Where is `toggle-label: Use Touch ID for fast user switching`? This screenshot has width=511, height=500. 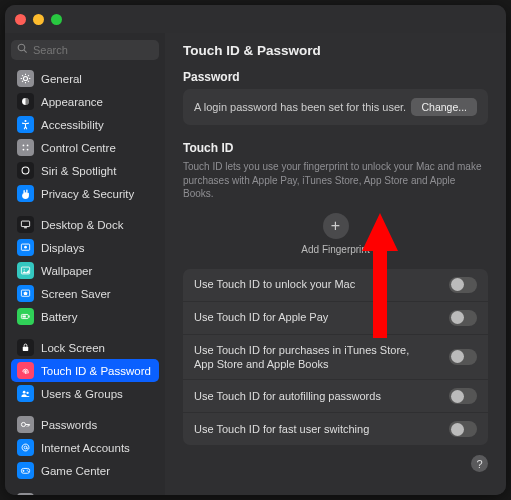 toggle-label: Use Touch ID for fast user switching is located at coordinates (322, 429).